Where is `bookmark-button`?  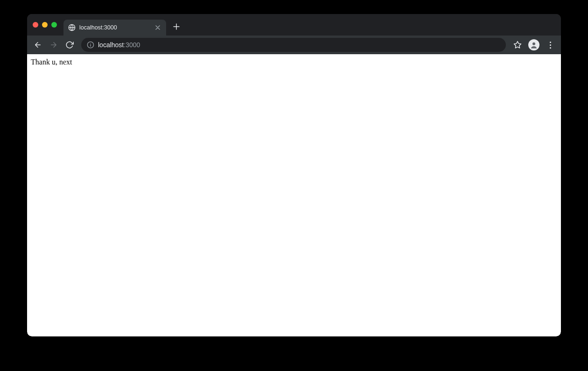
bookmark-button is located at coordinates (518, 45).